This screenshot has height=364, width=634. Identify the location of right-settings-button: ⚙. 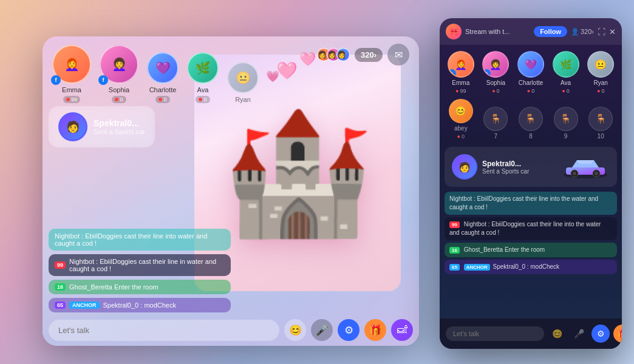
(601, 334).